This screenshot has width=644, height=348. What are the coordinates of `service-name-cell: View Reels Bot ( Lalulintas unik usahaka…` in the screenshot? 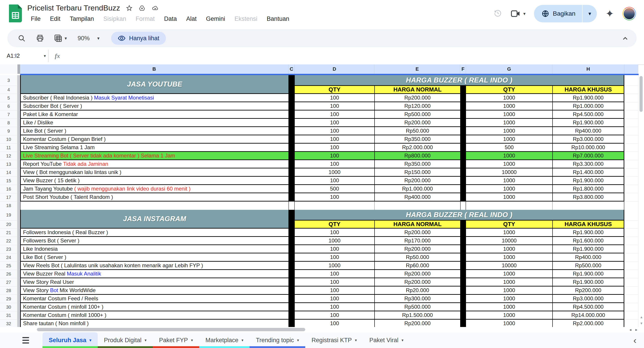 It's located at (154, 266).